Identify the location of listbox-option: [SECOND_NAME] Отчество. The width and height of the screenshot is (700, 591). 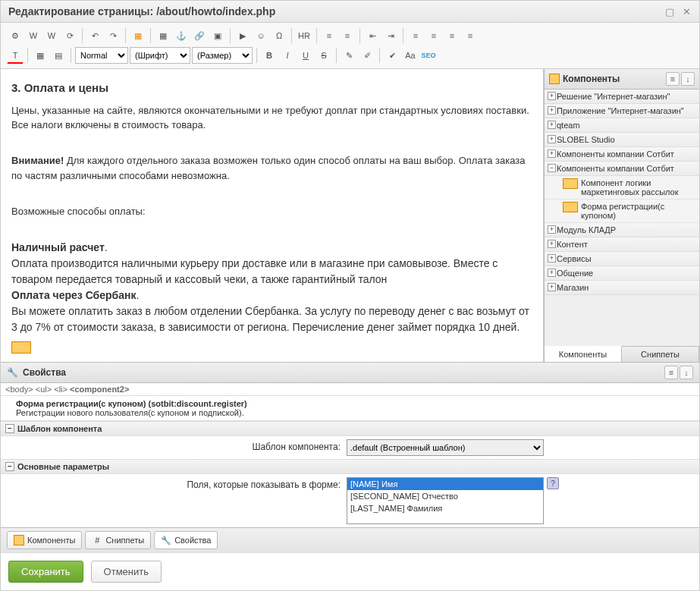
(445, 496).